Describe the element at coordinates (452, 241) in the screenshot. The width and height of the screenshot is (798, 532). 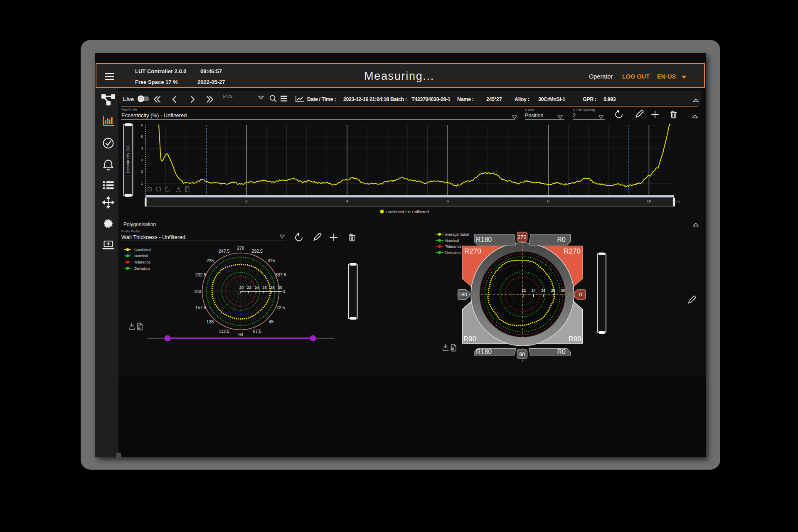
I see `svg-text: Nominal` at that location.